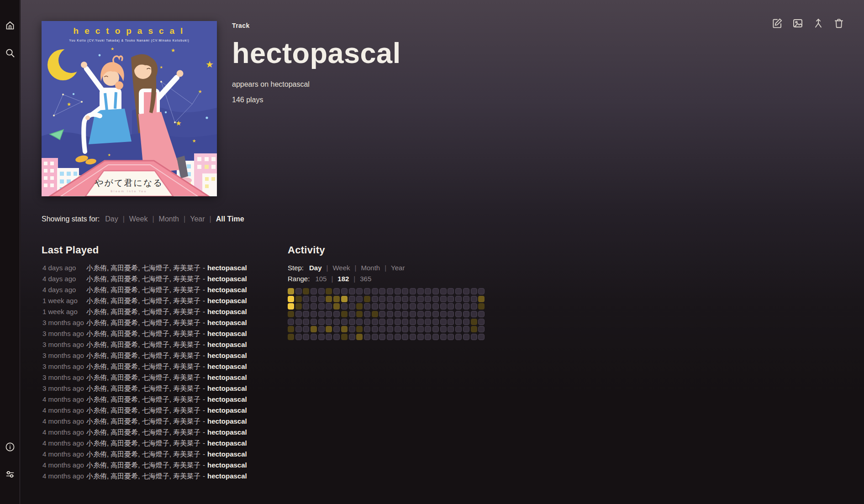  Describe the element at coordinates (365, 279) in the screenshot. I see `range-option-365: 365` at that location.